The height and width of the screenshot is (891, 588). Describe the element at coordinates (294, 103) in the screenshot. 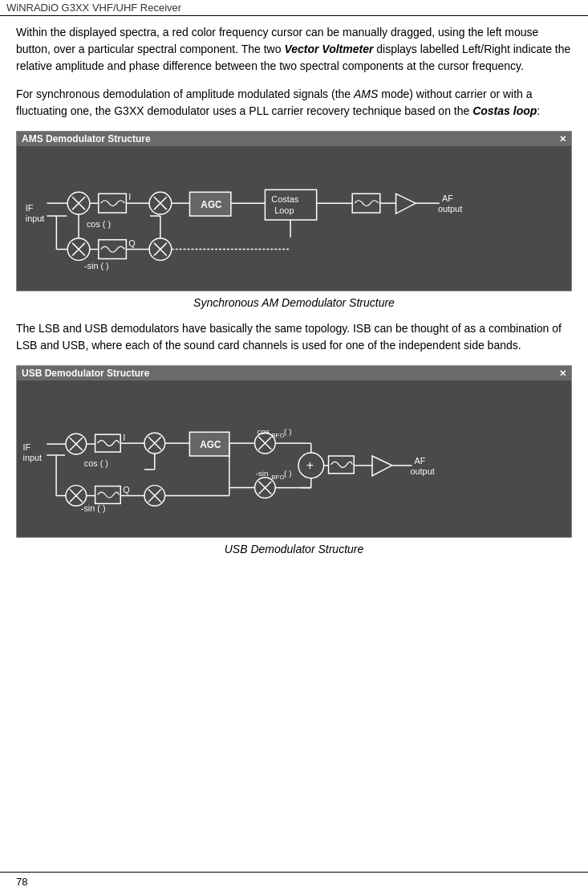

I see `paragraph-2: For synchronous demodulation of amplitud…` at that location.